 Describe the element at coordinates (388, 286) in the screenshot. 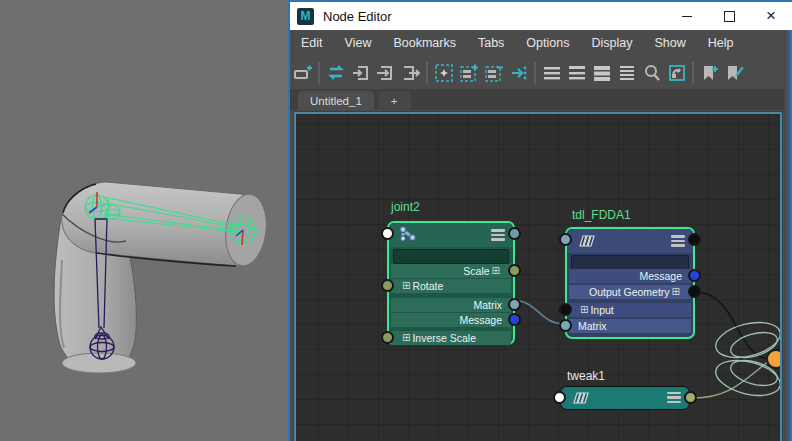

I see `port-rotate-in` at that location.